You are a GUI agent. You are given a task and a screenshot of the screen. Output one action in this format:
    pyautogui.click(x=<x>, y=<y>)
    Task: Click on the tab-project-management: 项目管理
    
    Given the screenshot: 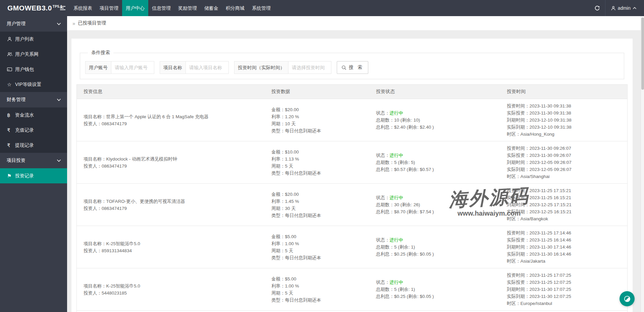 What is the action you would take?
    pyautogui.click(x=109, y=8)
    